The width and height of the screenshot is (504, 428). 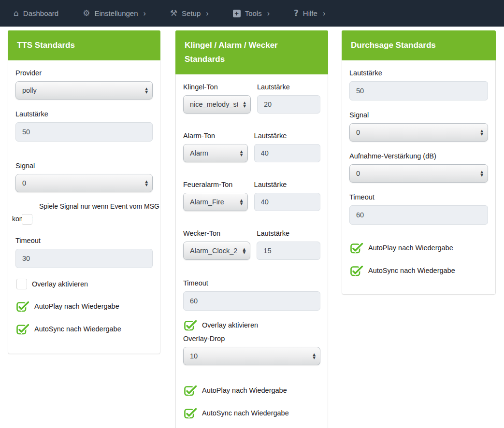 I want to click on gear-icon: ⚙, so click(x=86, y=14).